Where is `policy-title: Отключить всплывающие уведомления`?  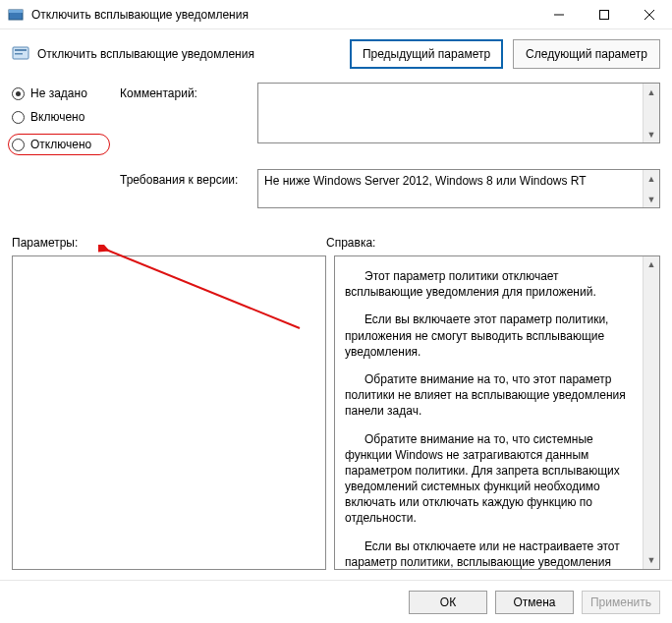 policy-title: Отключить всплывающие уведомления is located at coordinates (145, 54).